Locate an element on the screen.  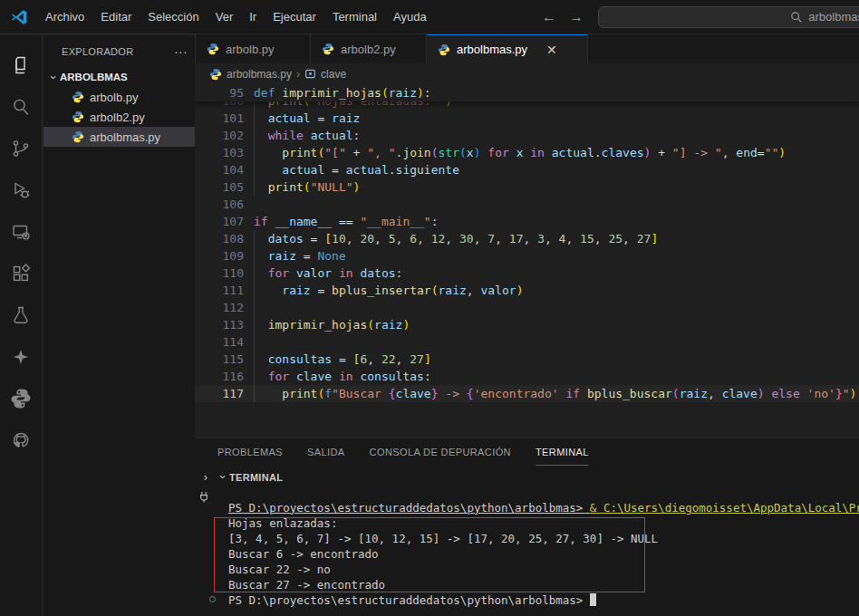
file-item-arbolbmas.py: arbolbmas.py is located at coordinates (120, 137).